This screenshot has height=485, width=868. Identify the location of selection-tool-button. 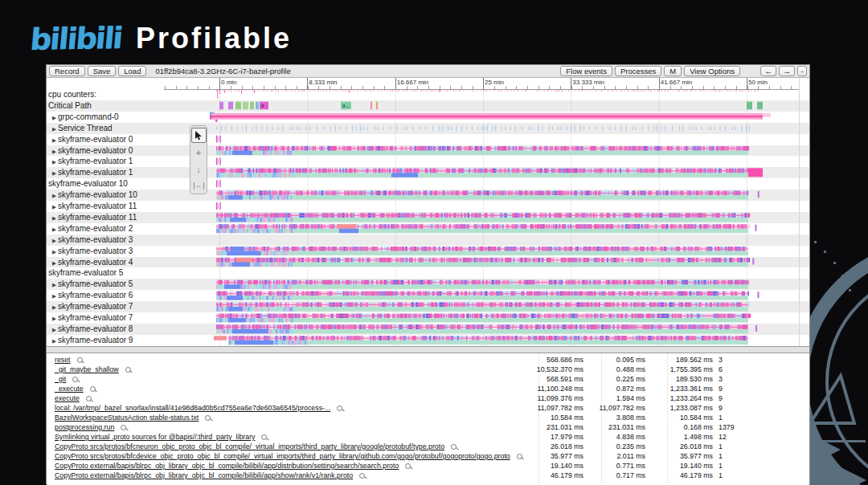
(199, 135).